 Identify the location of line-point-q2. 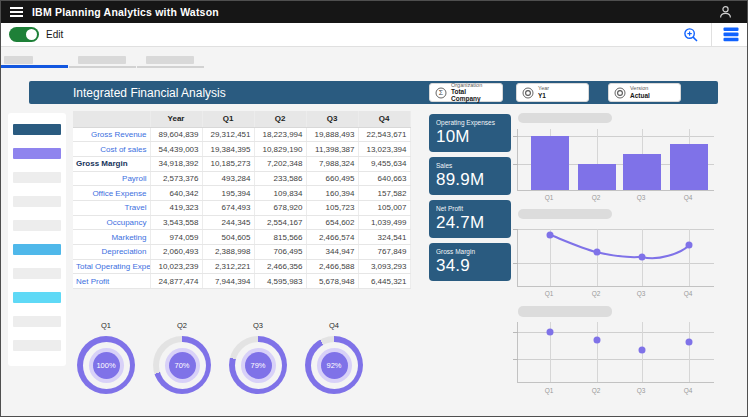
(598, 252).